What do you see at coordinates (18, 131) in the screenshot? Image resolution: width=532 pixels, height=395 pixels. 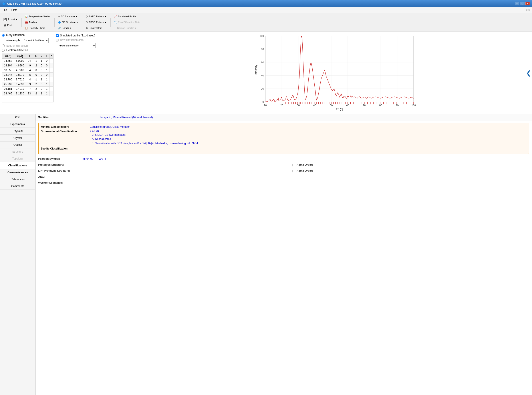 I see `sidebar-item-physical: Physical` at bounding box center [18, 131].